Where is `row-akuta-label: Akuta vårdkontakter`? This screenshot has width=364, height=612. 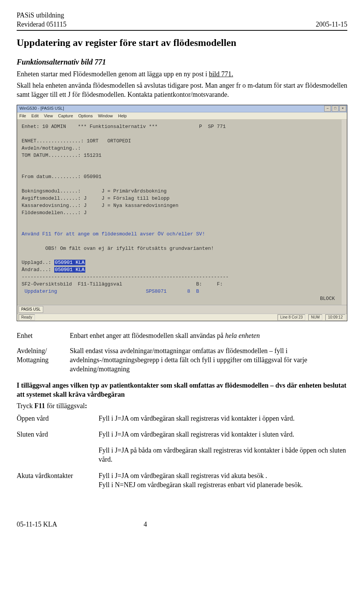 row-akuta-label: Akuta vårdkontakter is located at coordinates (55, 481).